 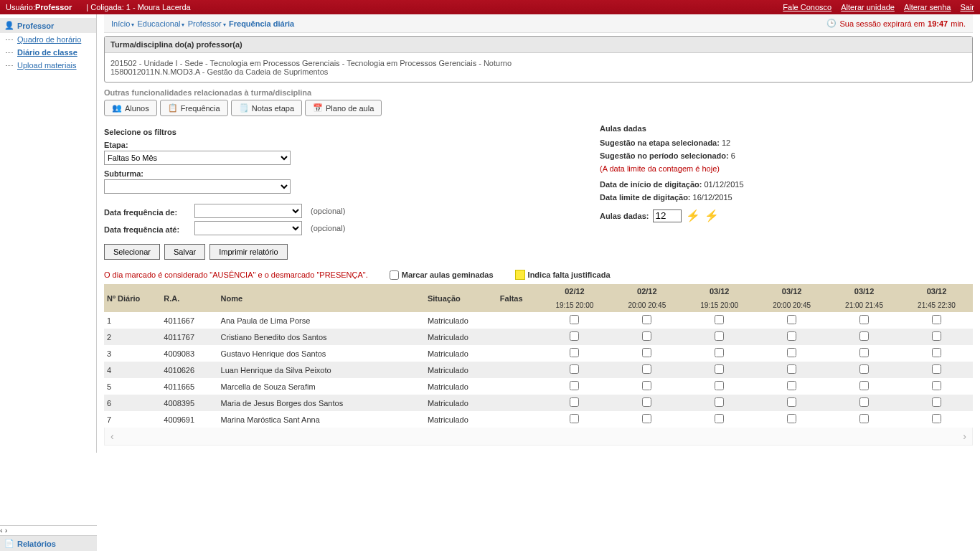 I want to click on date-to-input, so click(x=248, y=228).